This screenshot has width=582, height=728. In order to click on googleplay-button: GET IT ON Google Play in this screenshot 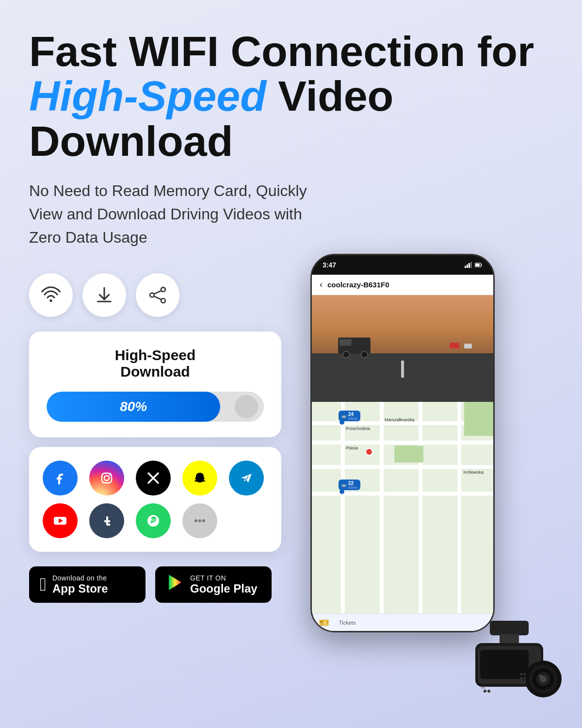, I will do `click(213, 584)`.